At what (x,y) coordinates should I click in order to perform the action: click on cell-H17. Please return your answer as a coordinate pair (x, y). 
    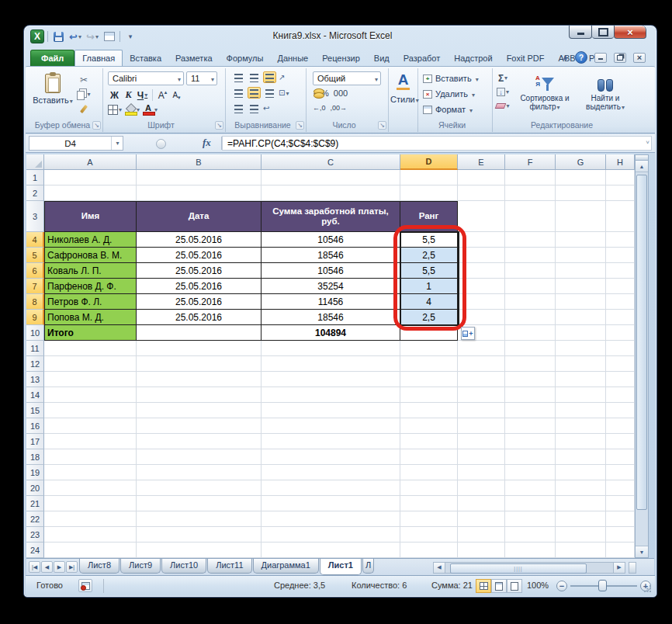
    Looking at the image, I should click on (621, 442).